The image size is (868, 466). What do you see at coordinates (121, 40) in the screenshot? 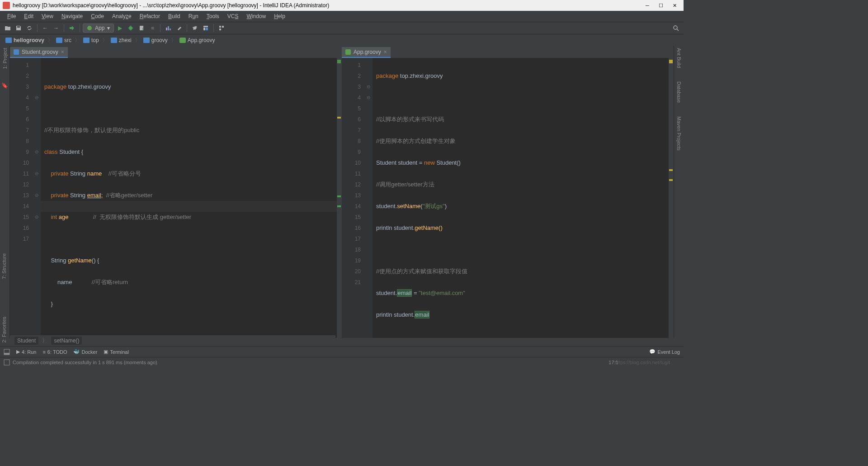
I see `crumb-zhexi: zhexi` at bounding box center [121, 40].